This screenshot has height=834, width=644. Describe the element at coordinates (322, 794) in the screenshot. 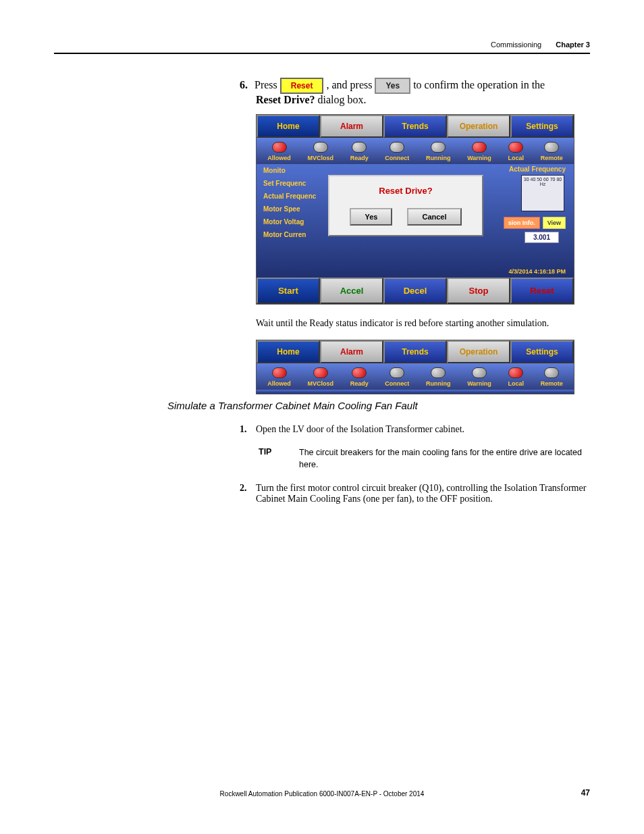

I see `publication-info: Rockwell Automation Publication 6000-IN0…` at that location.